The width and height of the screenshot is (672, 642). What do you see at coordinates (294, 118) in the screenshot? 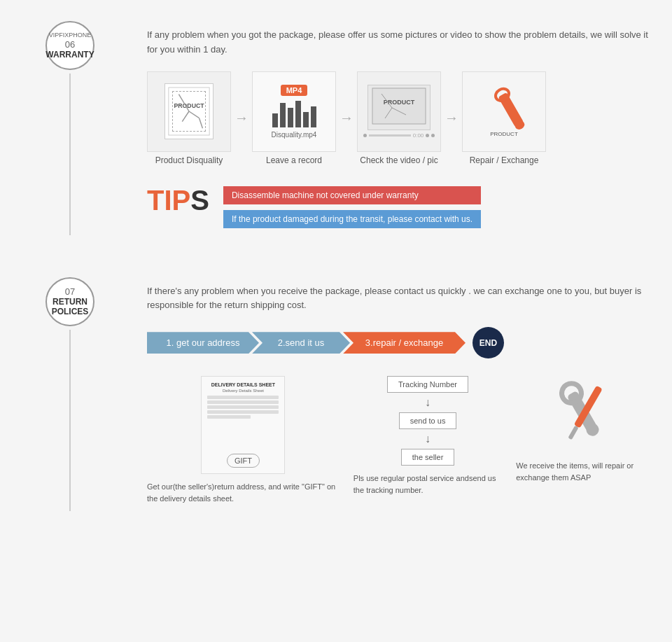
I see `step-mp4: MP4 Disquality.mp4 Leave a record` at bounding box center [294, 118].